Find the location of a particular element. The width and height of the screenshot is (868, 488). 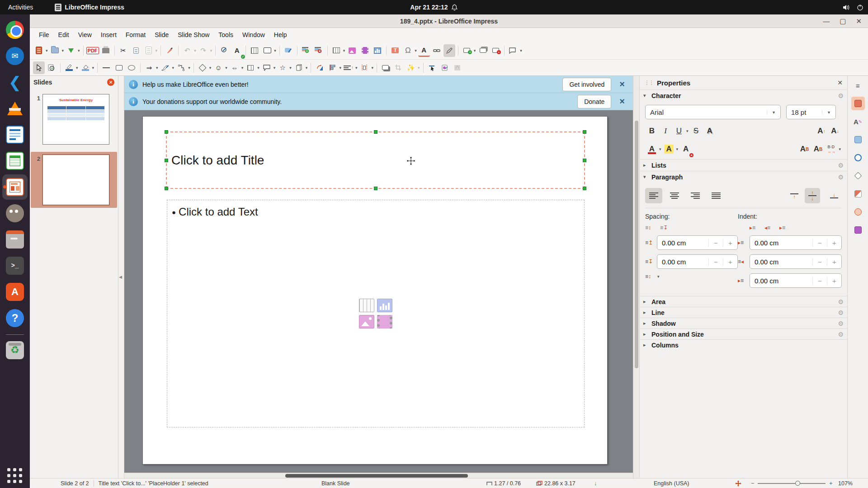

clock-menu: Apr 21 22:12 is located at coordinates (434, 7).